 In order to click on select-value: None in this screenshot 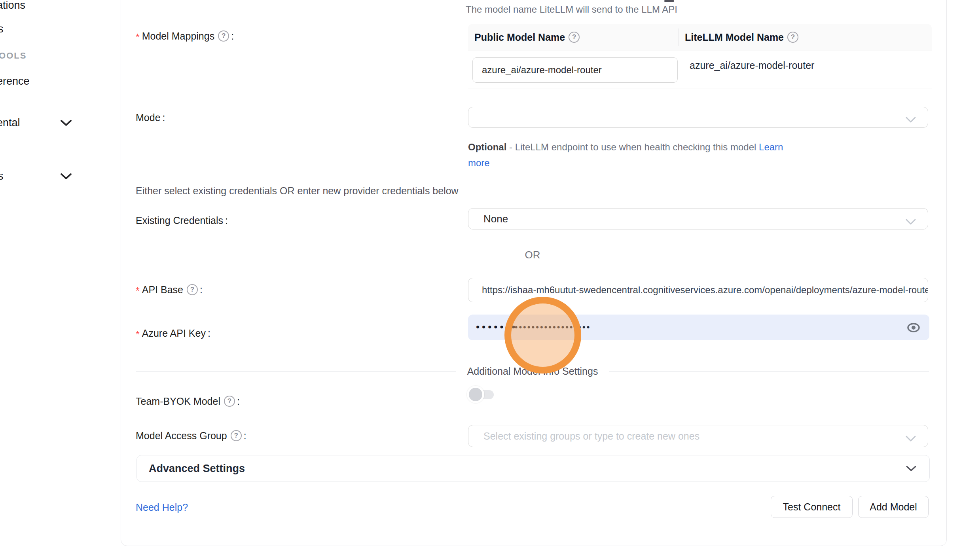, I will do `click(496, 219)`.